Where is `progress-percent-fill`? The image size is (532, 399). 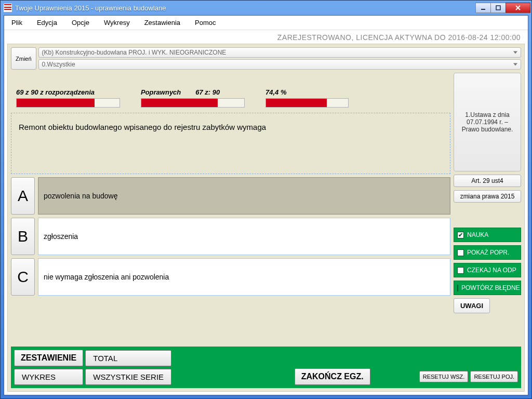 progress-percent-fill is located at coordinates (296, 103).